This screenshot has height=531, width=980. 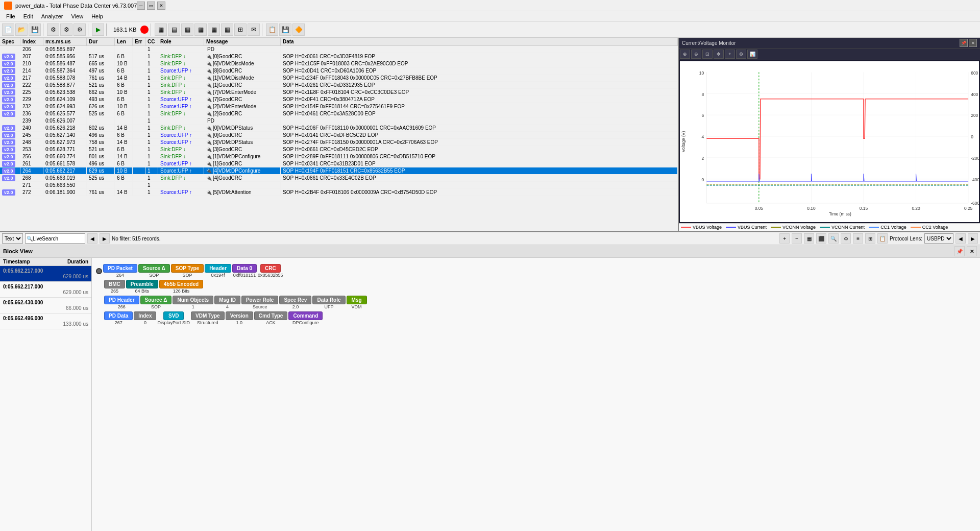 What do you see at coordinates (35, 30) in the screenshot?
I see `save-button: 💾` at bounding box center [35, 30].